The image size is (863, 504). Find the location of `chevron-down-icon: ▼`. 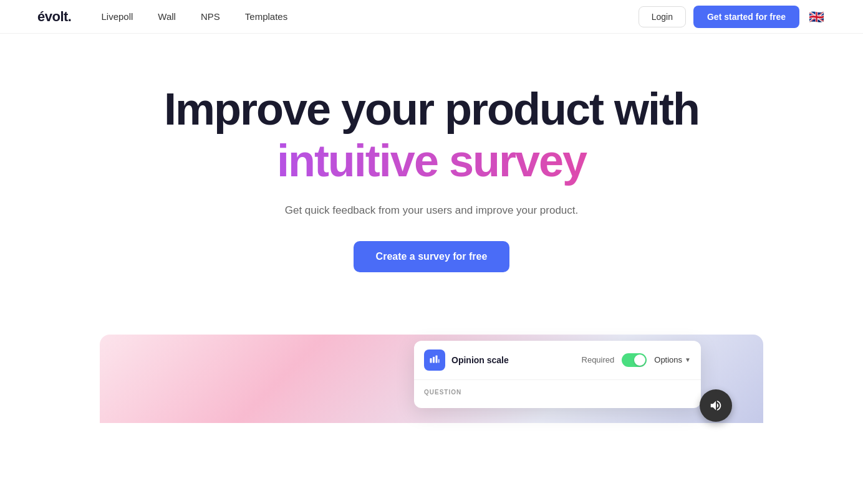

chevron-down-icon: ▼ is located at coordinates (688, 360).